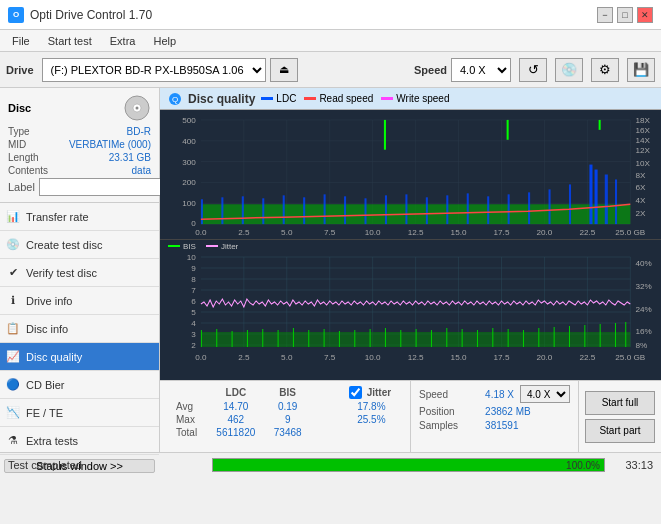  Describe the element at coordinates (201, 358) in the screenshot. I see `svg-text: 0.0` at that location.